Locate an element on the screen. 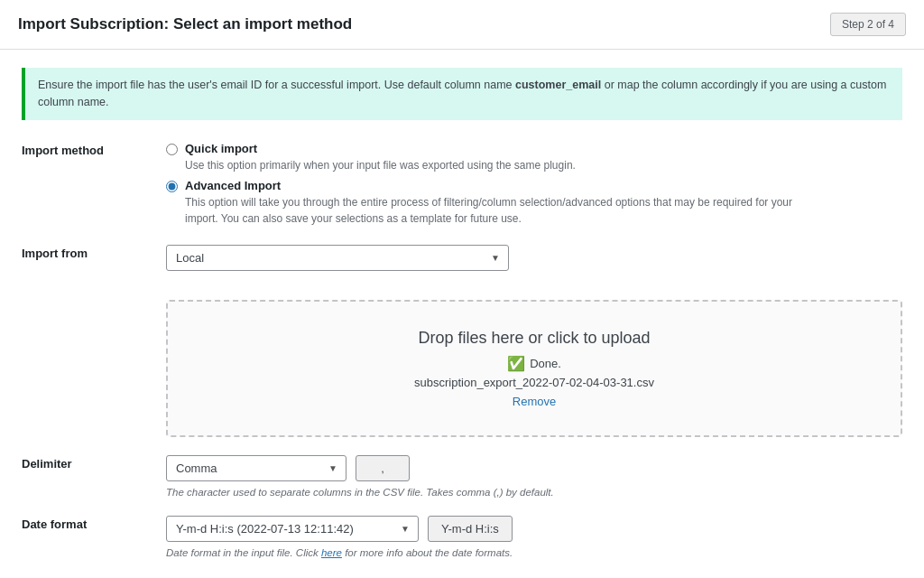 The height and width of the screenshot is (578, 924). import-from-select-wrapper: Local URL FTP ▼ is located at coordinates (337, 258).